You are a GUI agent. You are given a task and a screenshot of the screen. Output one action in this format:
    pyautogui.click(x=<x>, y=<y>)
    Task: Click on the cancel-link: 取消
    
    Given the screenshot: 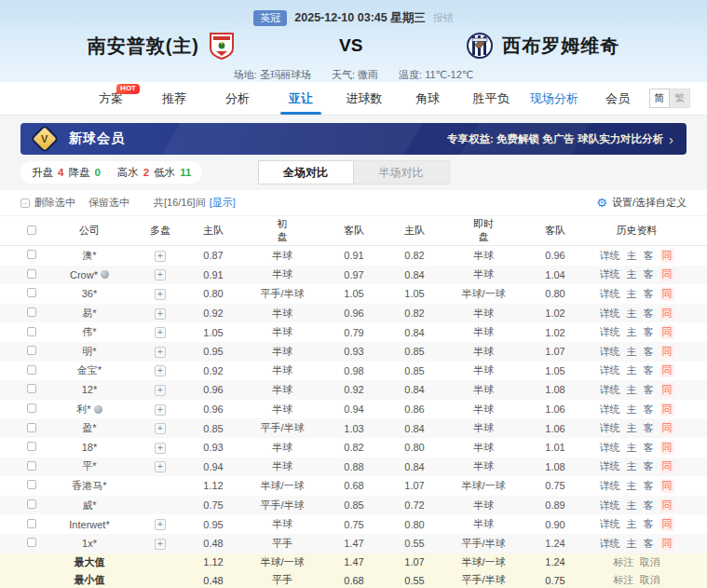 What is the action you would take?
    pyautogui.click(x=650, y=563)
    